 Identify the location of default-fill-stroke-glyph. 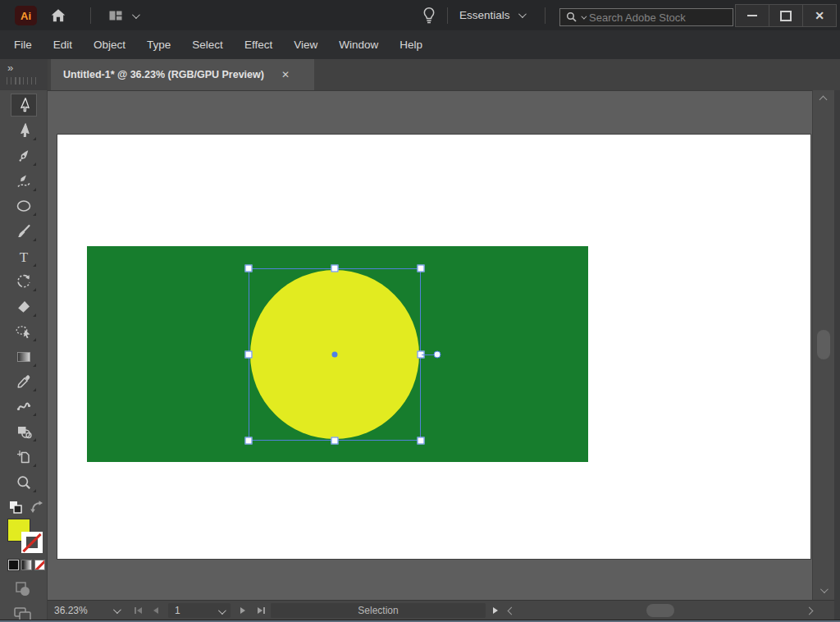
(16, 507).